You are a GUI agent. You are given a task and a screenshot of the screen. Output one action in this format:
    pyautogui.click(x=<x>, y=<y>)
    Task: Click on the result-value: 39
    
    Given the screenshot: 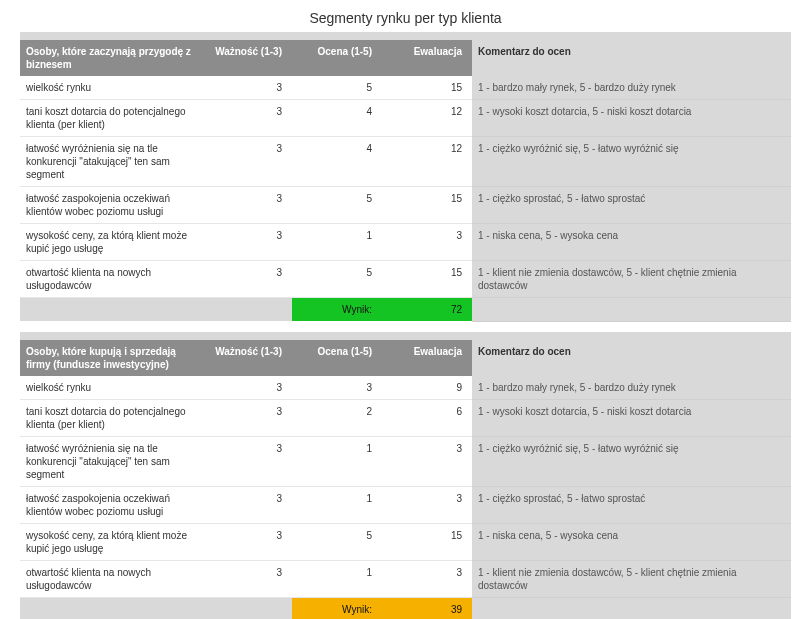 What is the action you would take?
    pyautogui.click(x=427, y=608)
    